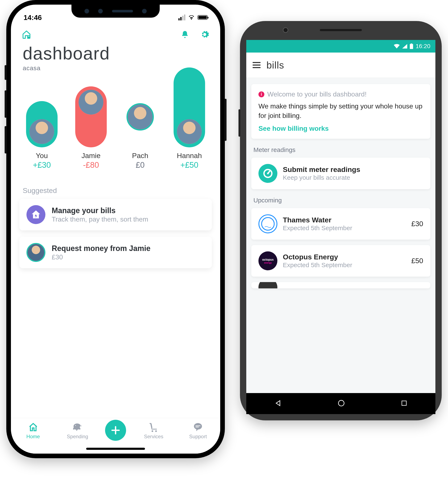 The width and height of the screenshot is (448, 499). Describe the element at coordinates (190, 128) in the screenshot. I see `balance-item-hannah: Hannah +£50` at that location.